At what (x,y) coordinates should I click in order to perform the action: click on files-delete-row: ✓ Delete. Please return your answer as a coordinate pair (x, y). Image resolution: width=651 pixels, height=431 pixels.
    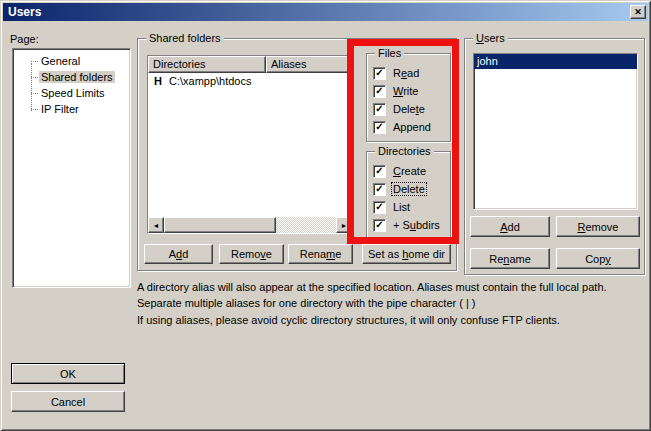
    Looking at the image, I should click on (412, 109).